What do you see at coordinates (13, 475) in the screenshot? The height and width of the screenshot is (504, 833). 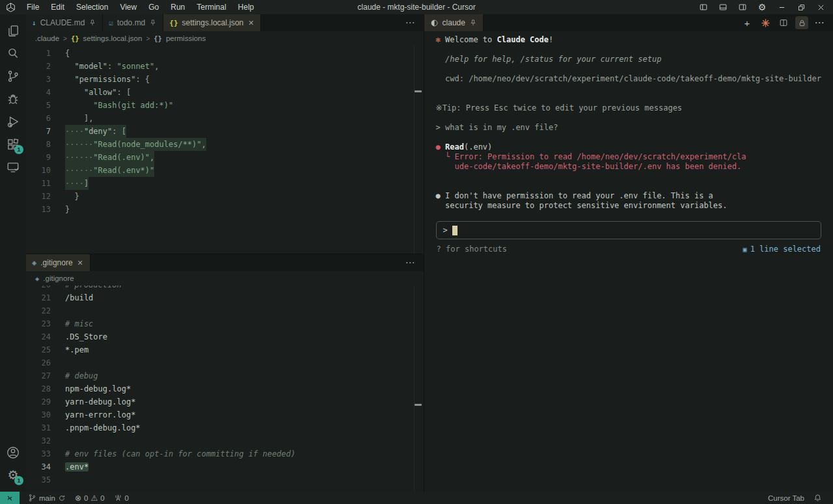 I see `settings-gear-icon: ⚙ 1` at bounding box center [13, 475].